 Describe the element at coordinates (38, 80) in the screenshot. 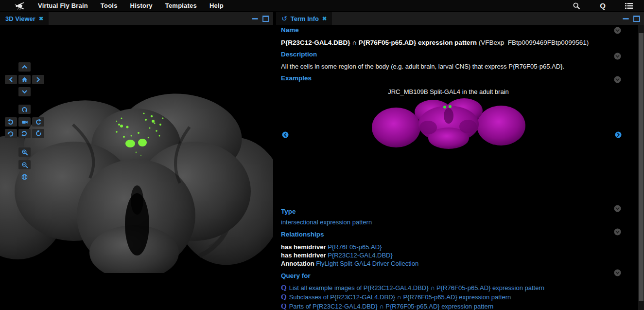

I see `pan-right-button` at that location.